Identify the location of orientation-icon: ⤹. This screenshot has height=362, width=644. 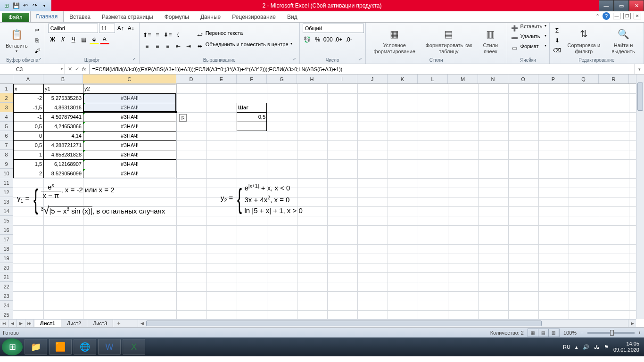
(178, 35).